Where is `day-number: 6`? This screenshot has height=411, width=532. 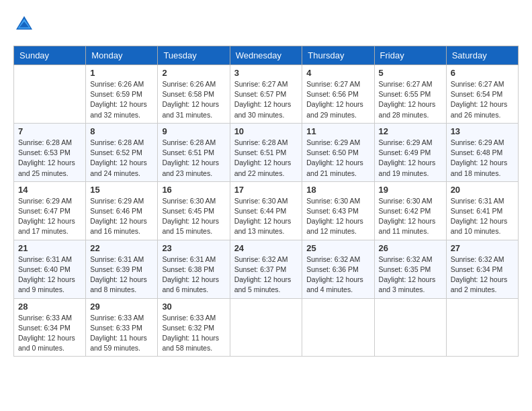
day-number: 6 is located at coordinates (482, 73).